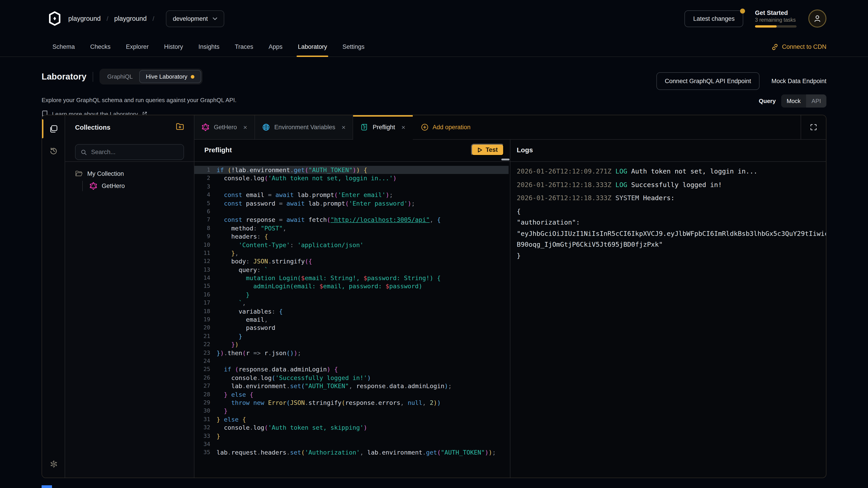  I want to click on breadcrumb-project: playground, so click(130, 19).